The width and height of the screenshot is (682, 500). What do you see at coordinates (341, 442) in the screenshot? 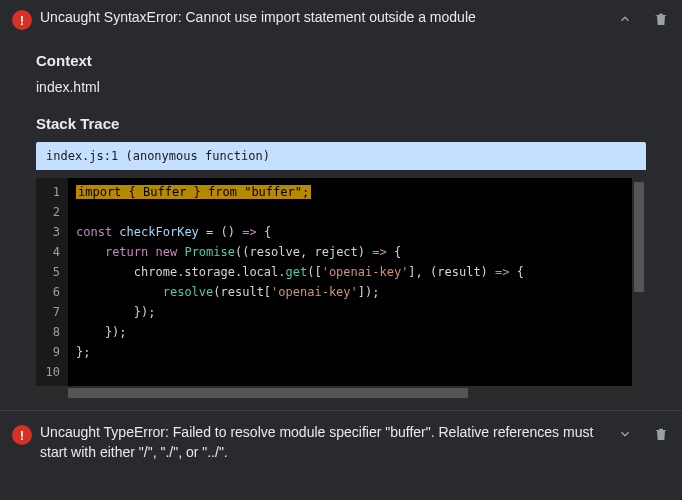
I see `error-row: ! Uncaught TypeError: Failed to resolve …` at bounding box center [341, 442].